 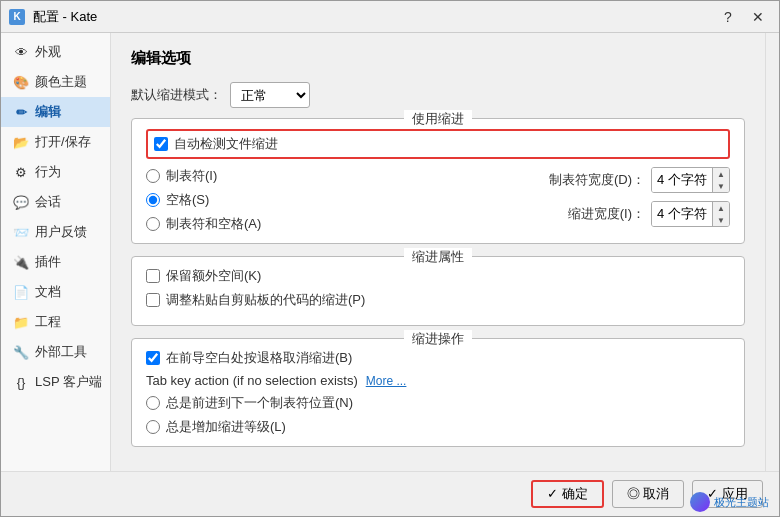 I want to click on tab-key-action-text: Tab key action (if no selection exists), so click(x=252, y=380).